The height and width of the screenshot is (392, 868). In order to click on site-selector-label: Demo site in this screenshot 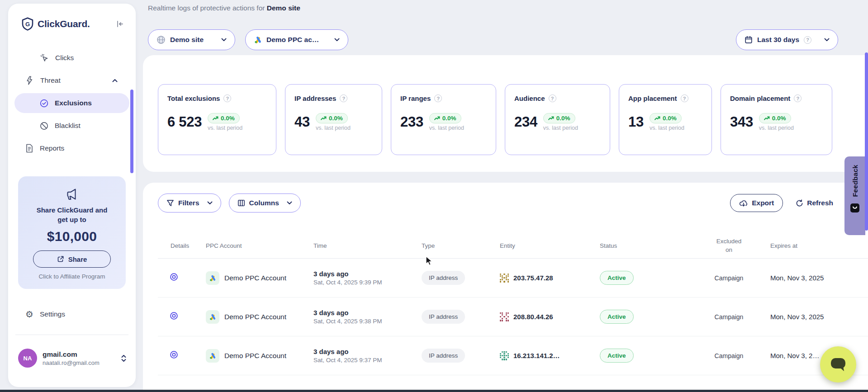, I will do `click(187, 40)`.